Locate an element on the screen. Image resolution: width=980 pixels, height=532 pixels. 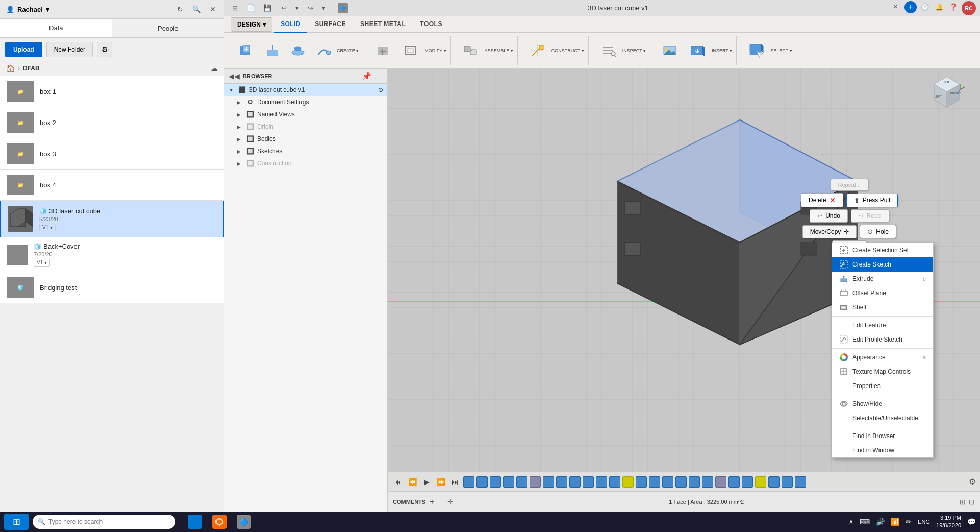
list-item: 🧊 Back+Cover 7/20/20 V1 ▾ is located at coordinates (112, 255).